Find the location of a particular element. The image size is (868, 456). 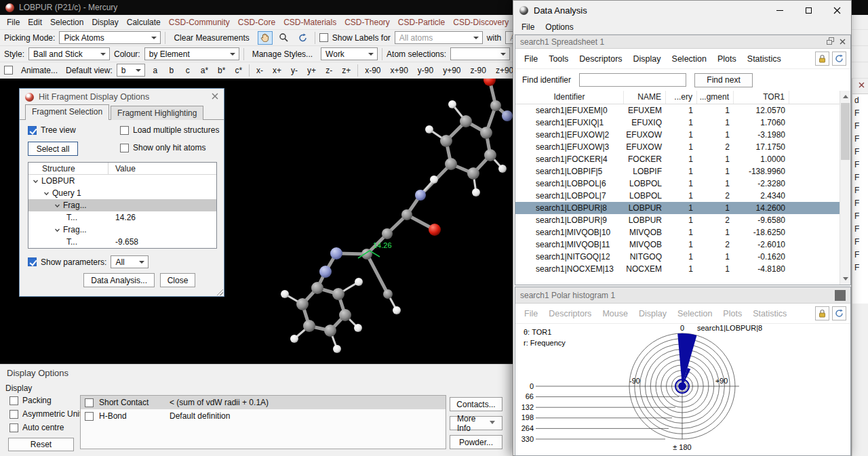

spreadsheet-menu-item: Descriptors is located at coordinates (601, 59).